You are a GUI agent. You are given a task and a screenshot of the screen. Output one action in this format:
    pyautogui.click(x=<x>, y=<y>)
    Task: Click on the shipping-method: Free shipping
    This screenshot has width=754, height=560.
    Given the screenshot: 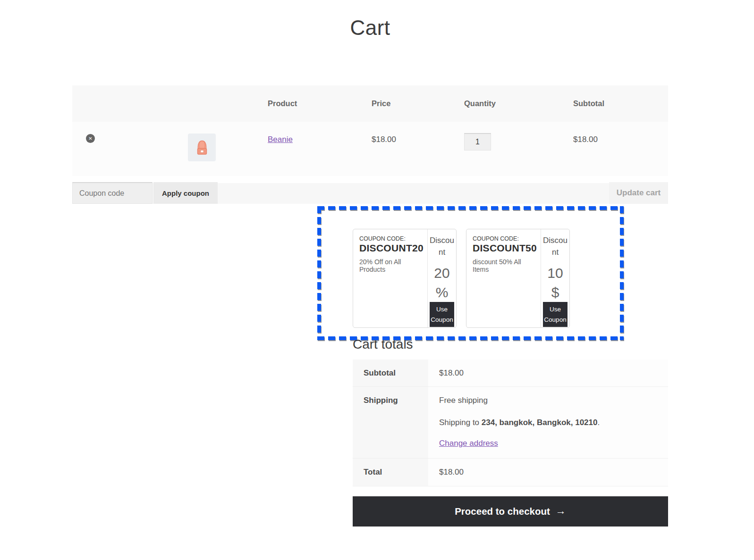 What is the action you would take?
    pyautogui.click(x=551, y=401)
    